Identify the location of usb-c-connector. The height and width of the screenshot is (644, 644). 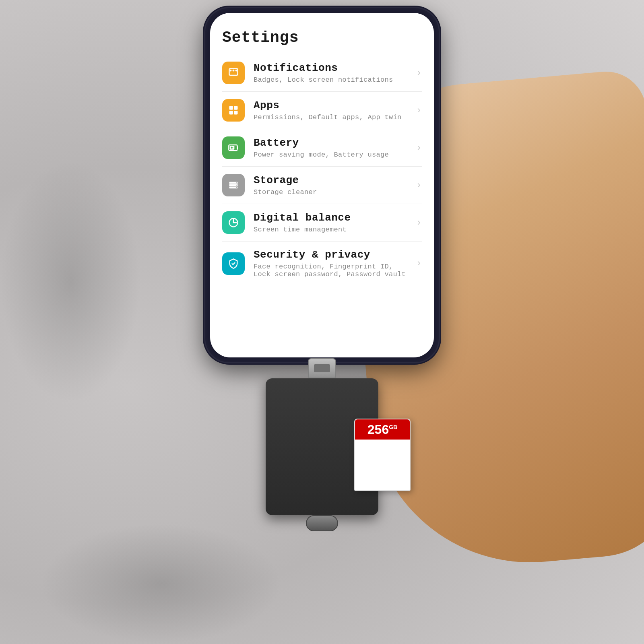
(322, 523).